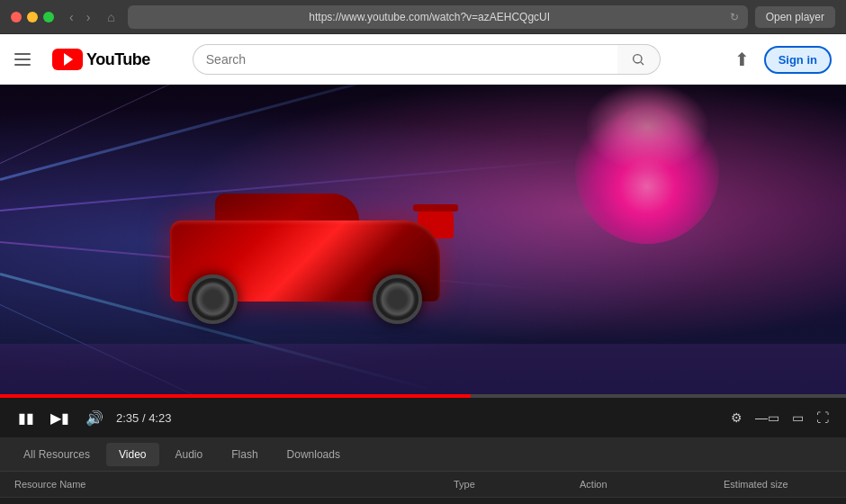 This screenshot has height=504, width=846. What do you see at coordinates (68, 59) in the screenshot?
I see `youtube-logo-icon` at bounding box center [68, 59].